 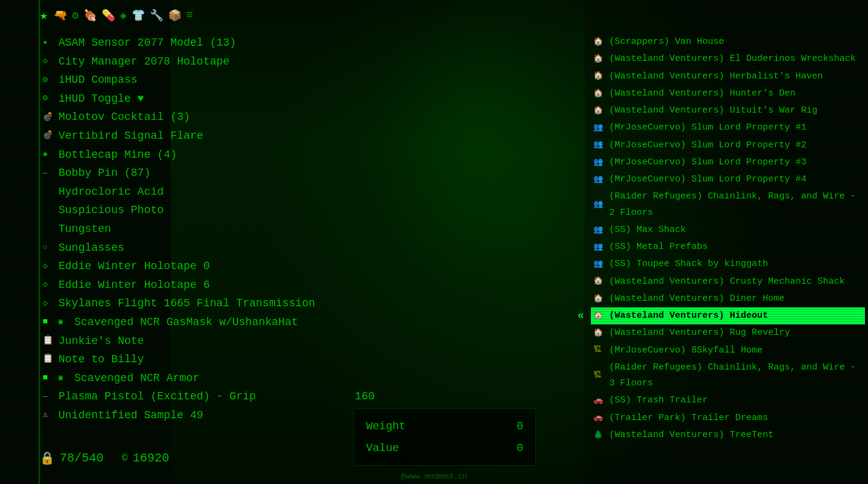 What do you see at coordinates (697, 299) in the screenshot?
I see `location-name: (Wasteland Venturers) Diner Home` at bounding box center [697, 299].